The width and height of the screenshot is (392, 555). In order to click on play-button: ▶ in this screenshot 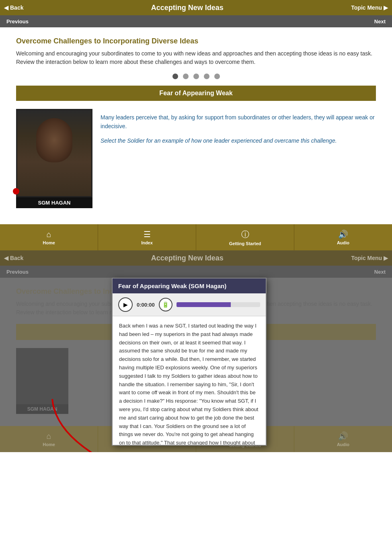, I will do `click(125, 305)`.